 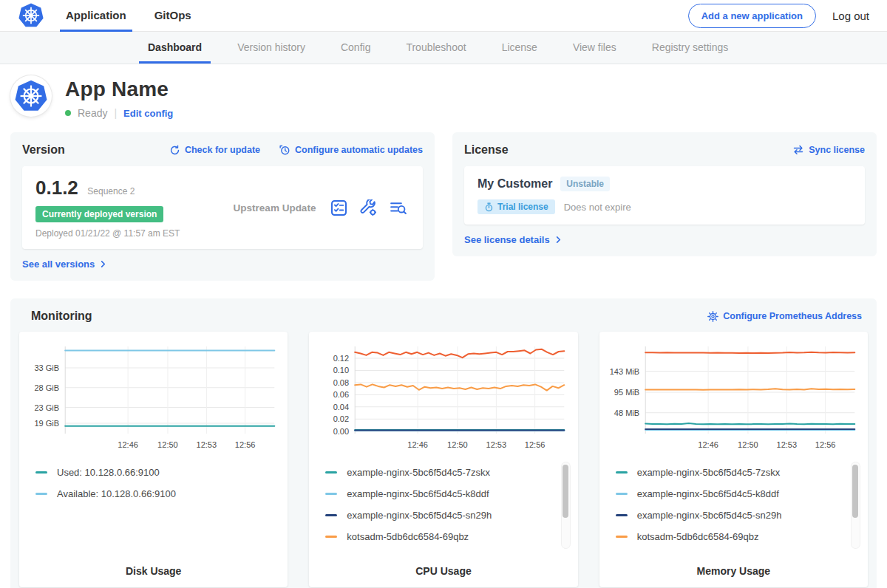 I want to click on trial-license-badge: Trial license, so click(x=516, y=207).